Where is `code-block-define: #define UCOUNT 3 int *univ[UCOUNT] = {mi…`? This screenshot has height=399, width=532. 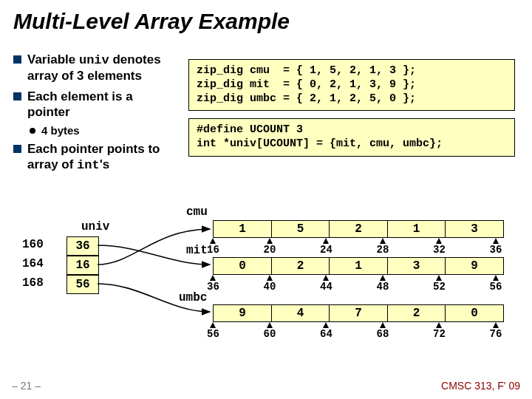 code-block-define: #define UCOUNT 3 int *univ[UCOUNT] = {mi… is located at coordinates (352, 137).